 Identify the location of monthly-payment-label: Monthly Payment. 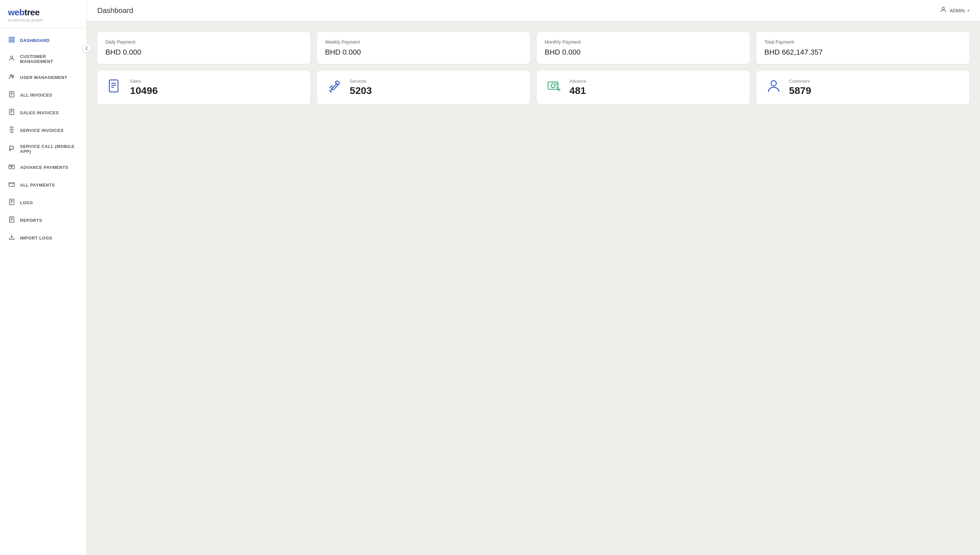
(643, 42).